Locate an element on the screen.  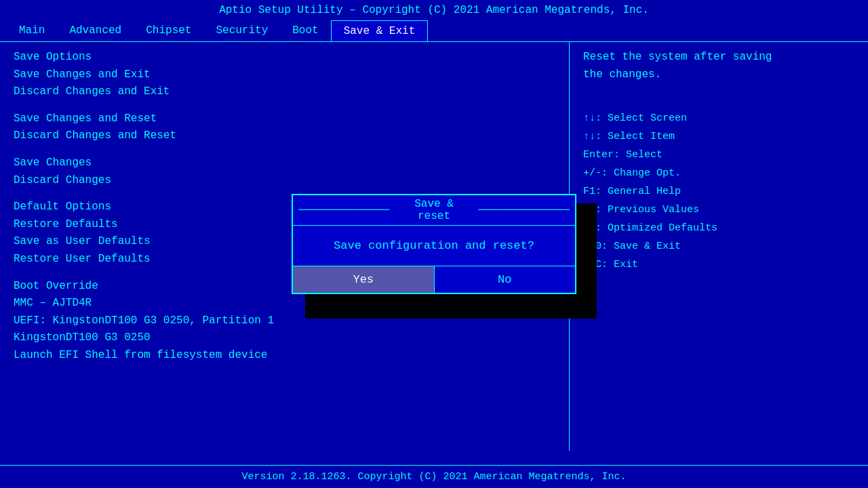
dialog-message: Save configuration and reset? is located at coordinates (434, 245).